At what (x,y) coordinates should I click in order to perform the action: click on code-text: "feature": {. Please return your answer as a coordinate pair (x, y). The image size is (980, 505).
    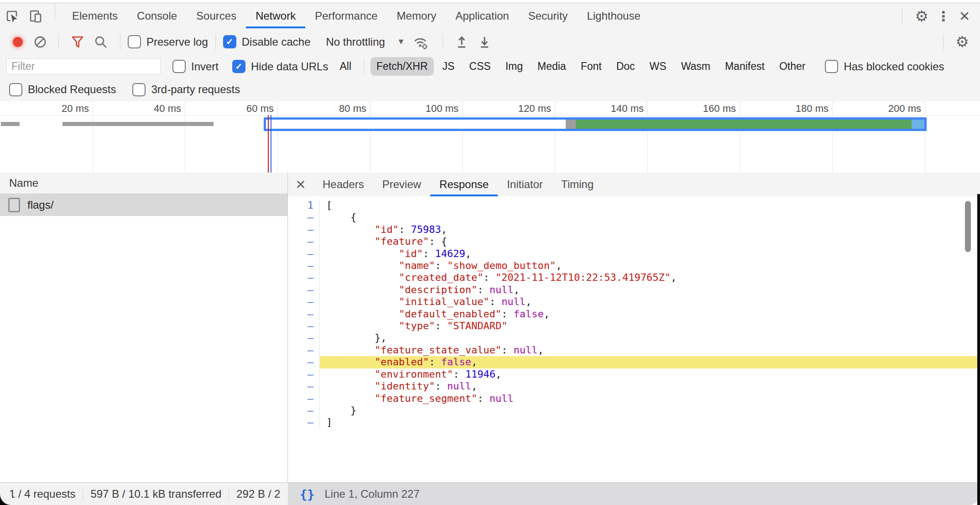
    Looking at the image, I should click on (650, 242).